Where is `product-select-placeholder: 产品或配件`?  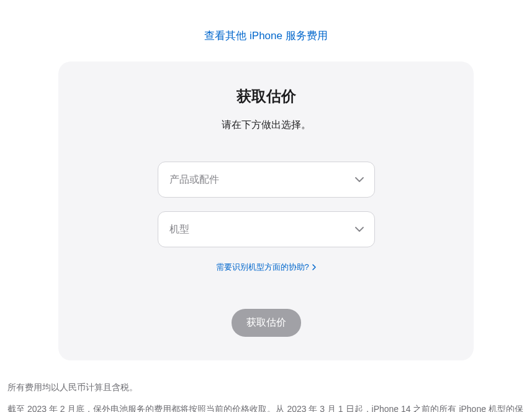 product-select-placeholder: 产品或配件 is located at coordinates (194, 180).